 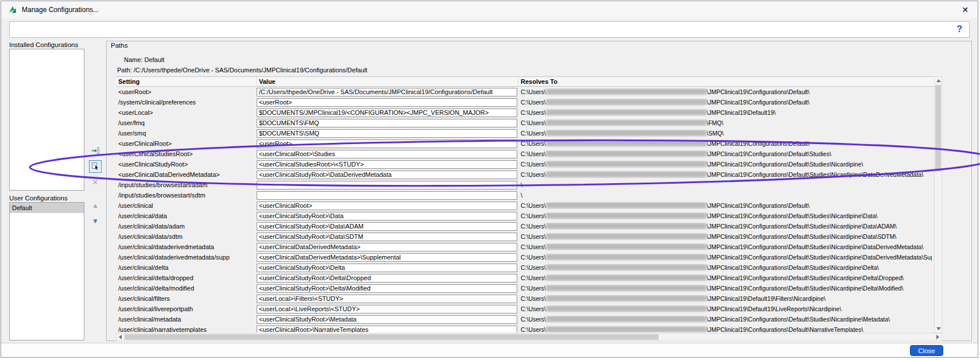 What do you see at coordinates (938, 337) in the screenshot?
I see `scroll-right-icon` at bounding box center [938, 337].